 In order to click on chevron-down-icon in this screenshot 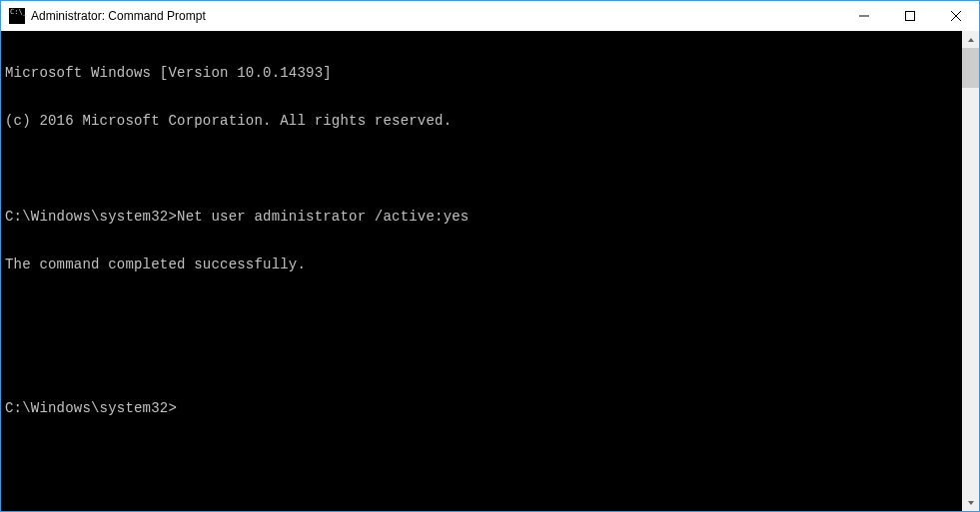, I will do `click(971, 503)`.